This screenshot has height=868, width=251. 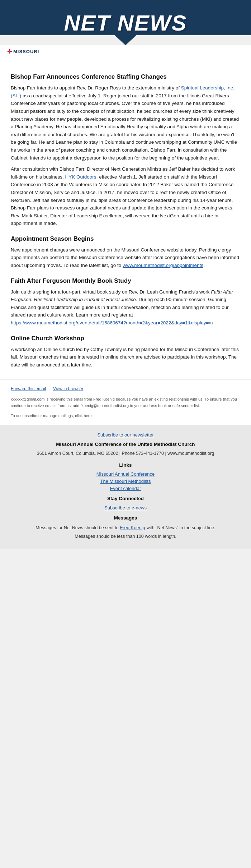 I want to click on missouri-logo: ✛ MISSOURI, so click(x=23, y=52).